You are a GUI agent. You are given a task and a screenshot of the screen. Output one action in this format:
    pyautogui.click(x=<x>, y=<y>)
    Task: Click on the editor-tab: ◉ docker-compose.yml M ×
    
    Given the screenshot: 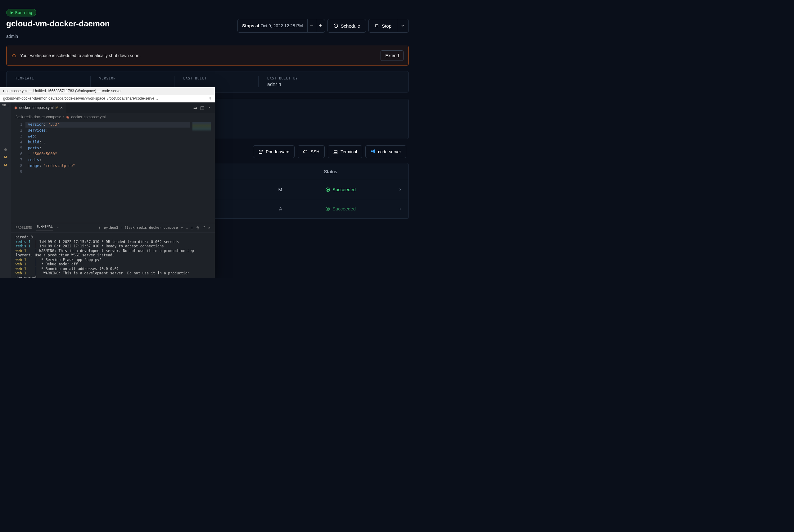 What is the action you would take?
    pyautogui.click(x=39, y=108)
    